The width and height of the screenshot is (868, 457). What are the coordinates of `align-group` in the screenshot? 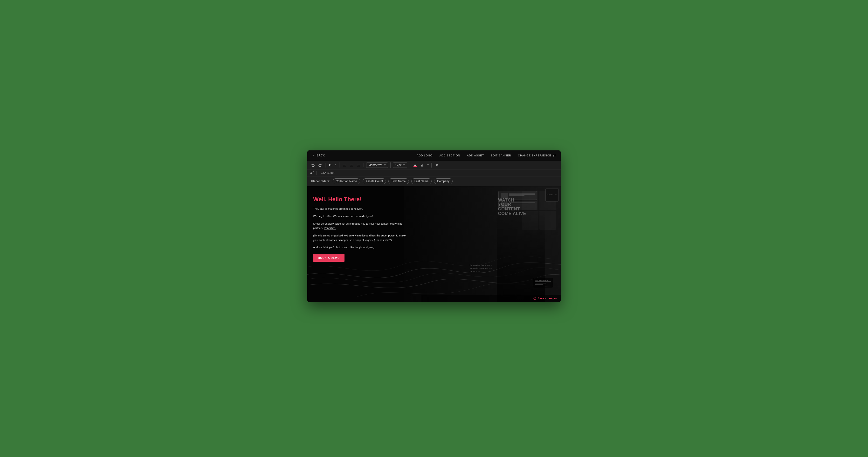 It's located at (353, 165).